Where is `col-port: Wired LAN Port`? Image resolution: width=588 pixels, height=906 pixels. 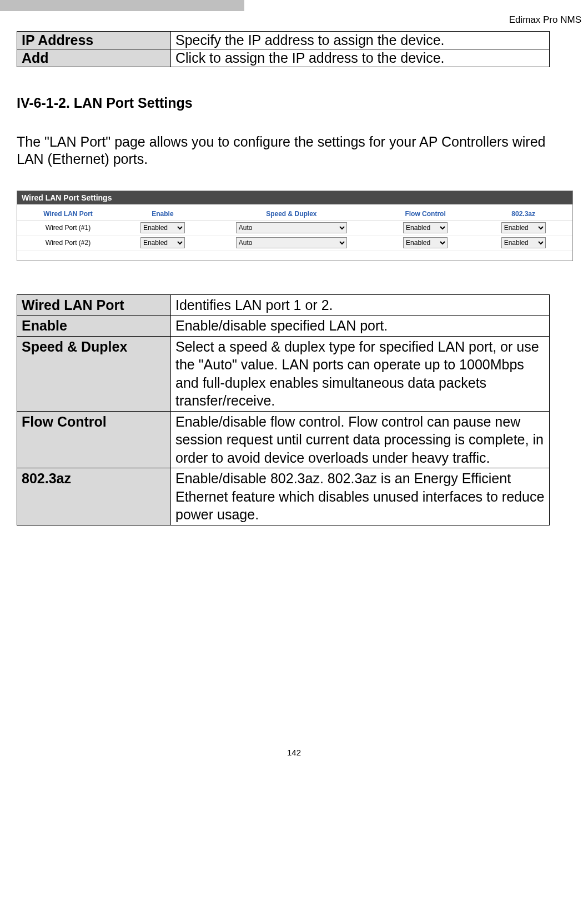
col-port: Wired LAN Port is located at coordinates (68, 214).